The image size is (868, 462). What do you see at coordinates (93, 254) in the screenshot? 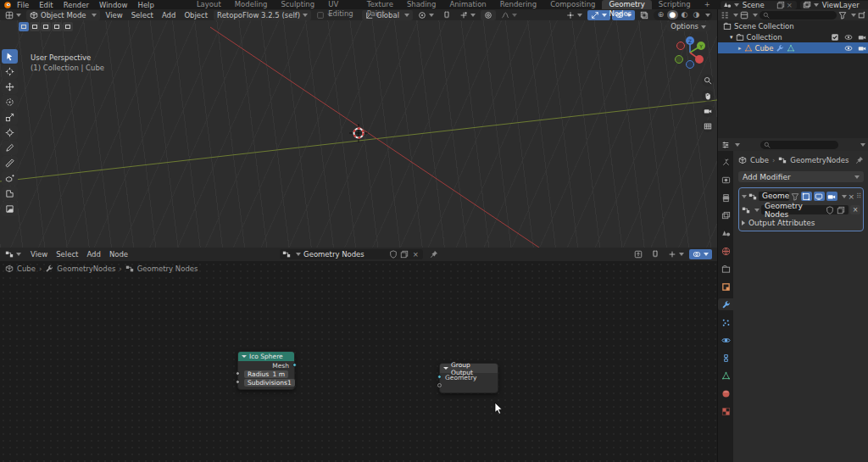
I see `node-menu-add: Add` at bounding box center [93, 254].